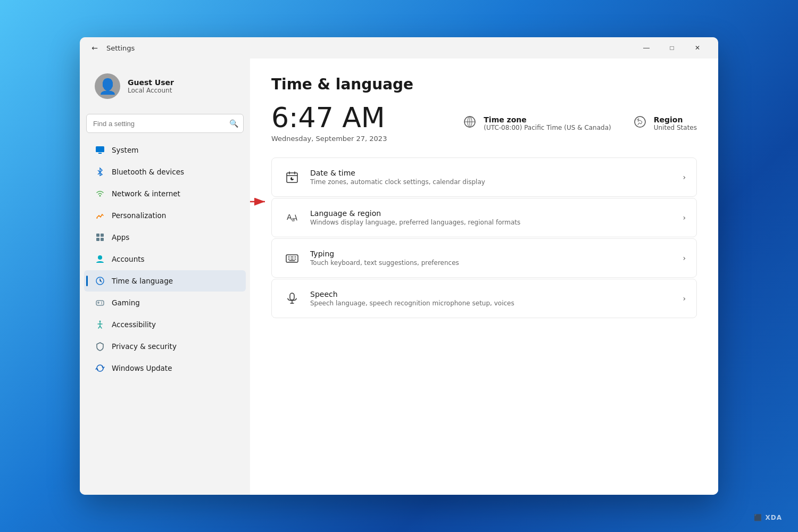  I want to click on language-text: Language & region Windows display langua…, so click(496, 218).